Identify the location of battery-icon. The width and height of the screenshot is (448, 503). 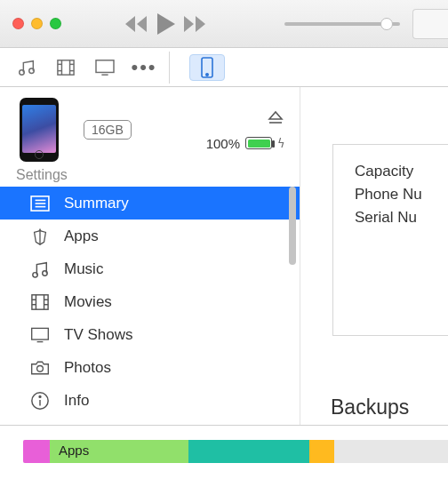
(259, 143).